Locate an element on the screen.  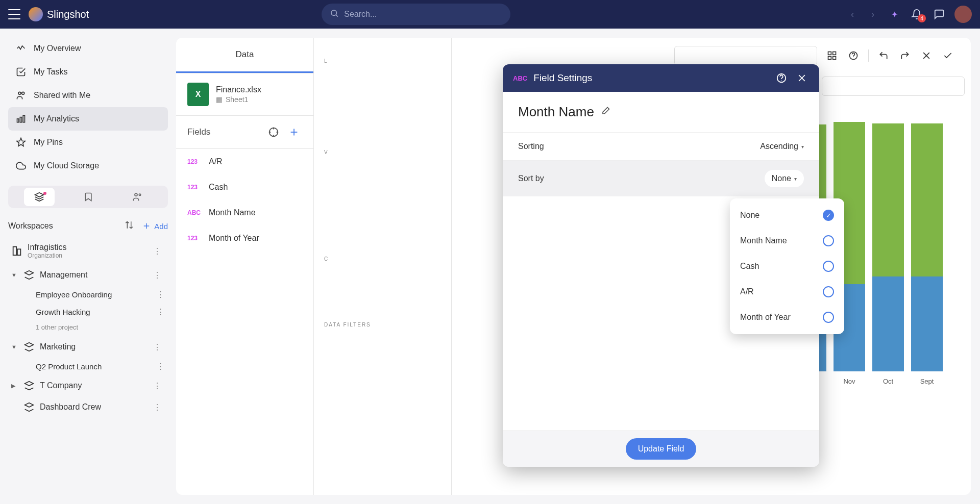
field-row: 123Month of Year is located at coordinates (245, 238).